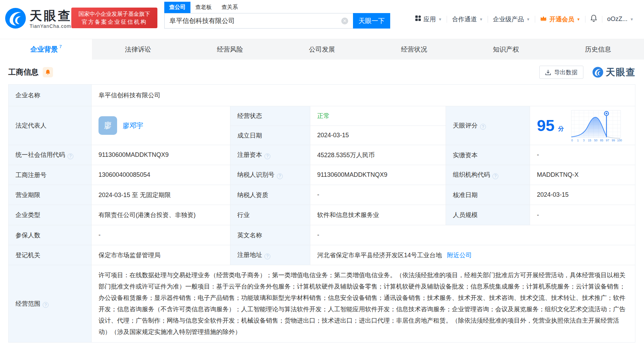  Describe the element at coordinates (583, 155) in the screenshot. I see `paid-in-capital-value: -` at that location.